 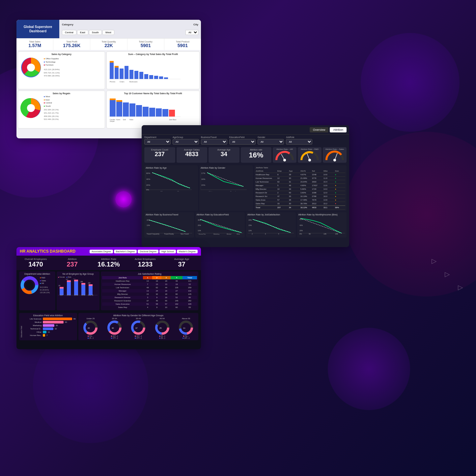 What do you see at coordinates (220, 225) in the screenshot?
I see `p2-educationfield-chart: Attrition Rate by EducationField 30% 20%…` at bounding box center [220, 225].